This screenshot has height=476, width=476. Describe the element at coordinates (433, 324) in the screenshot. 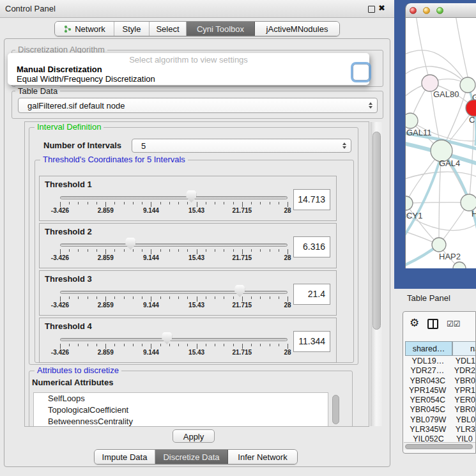

I see `column-split-icon` at that location.